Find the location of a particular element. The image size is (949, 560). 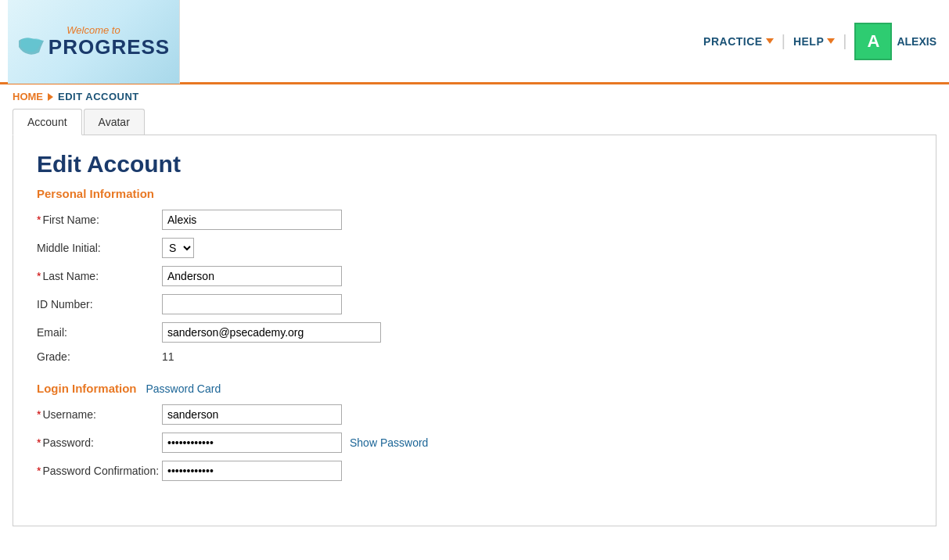

help-arrow-icon is located at coordinates (831, 41).